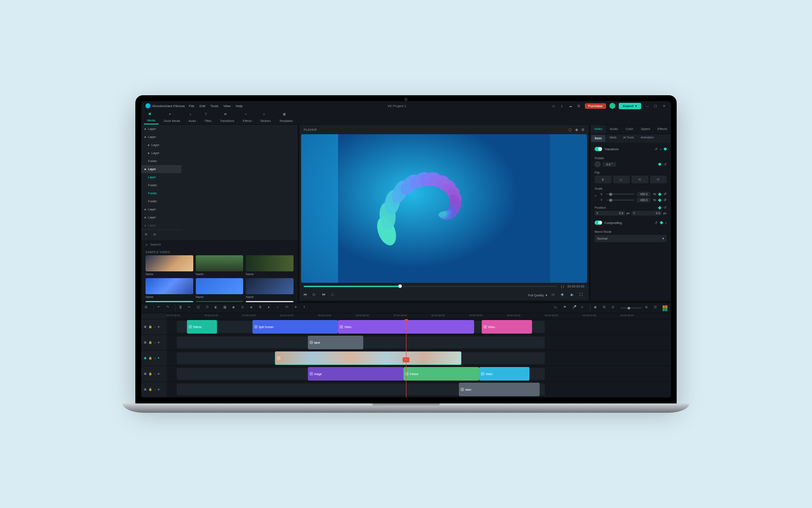 This screenshot has height=508, width=812. I want to click on focus-icon: ⊙, so click(244, 308).